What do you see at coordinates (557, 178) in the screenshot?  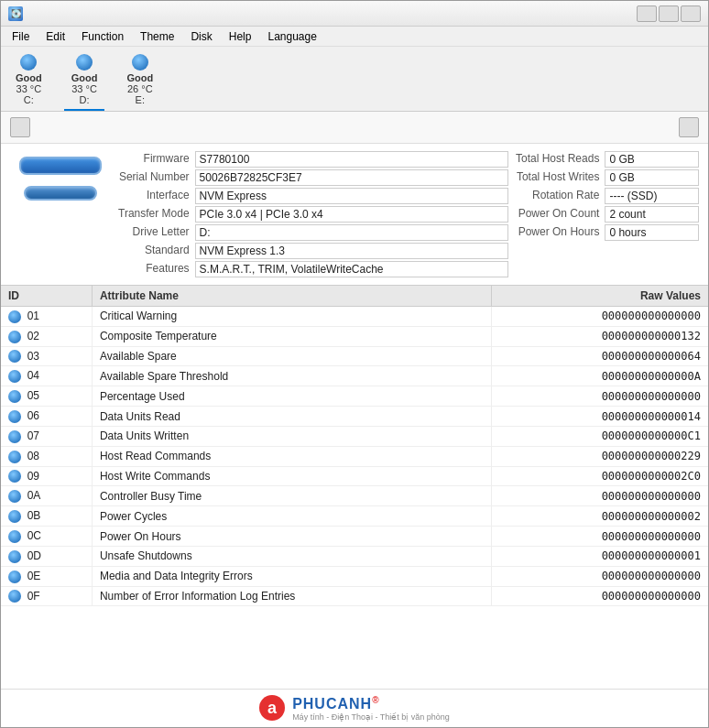 I see `right-key-1: Total Host Writes` at bounding box center [557, 178].